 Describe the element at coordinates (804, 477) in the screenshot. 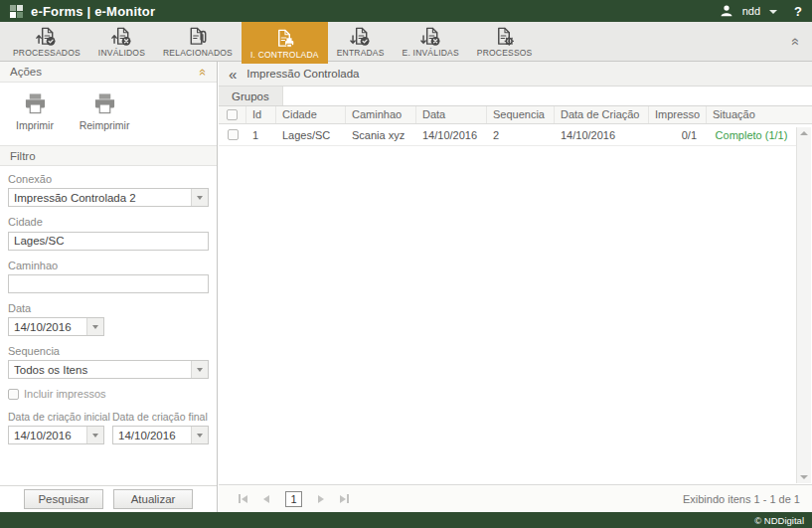

I see `scroll-down-arrow-icon` at that location.